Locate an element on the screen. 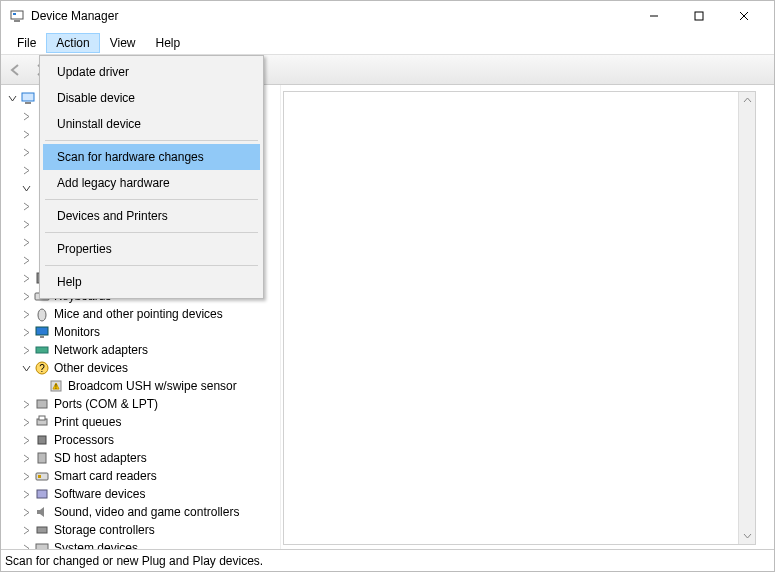  menu-update-driver: Update driver is located at coordinates (152, 72).